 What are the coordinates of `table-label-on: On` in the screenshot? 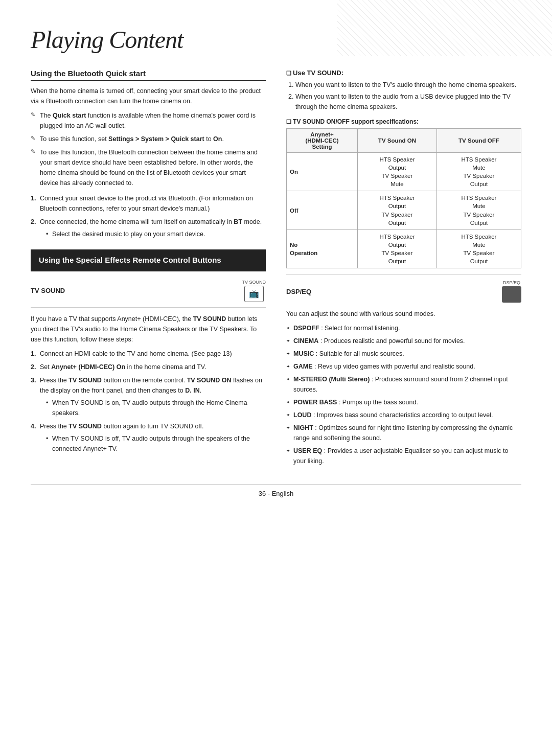 It's located at (322, 172).